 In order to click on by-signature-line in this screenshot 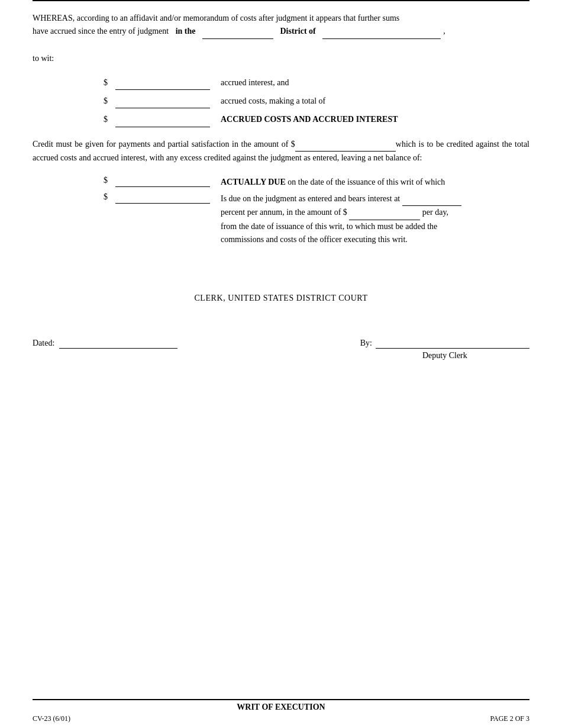, I will do `click(453, 343)`.